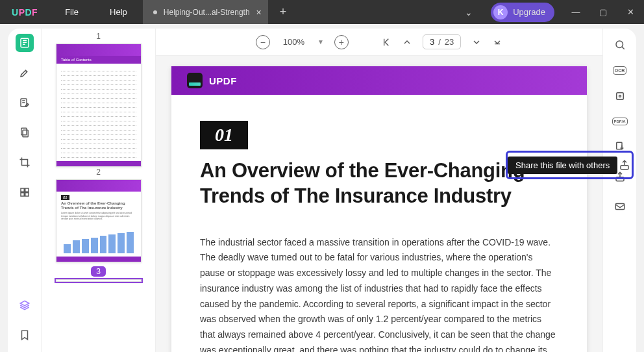 Image resolution: width=644 pixels, height=352 pixels. Describe the element at coordinates (293, 42) in the screenshot. I see `zoom-value: 100%` at that location.